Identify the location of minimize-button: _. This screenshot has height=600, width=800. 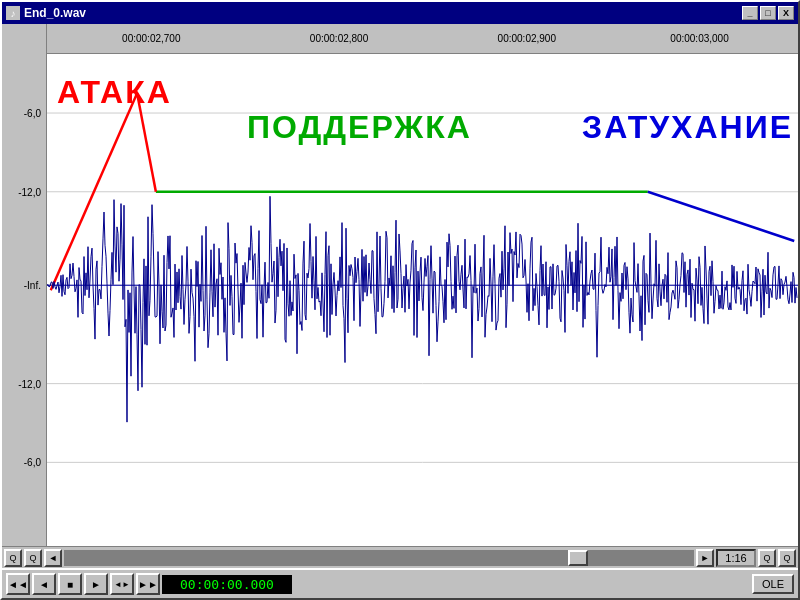
(750, 13).